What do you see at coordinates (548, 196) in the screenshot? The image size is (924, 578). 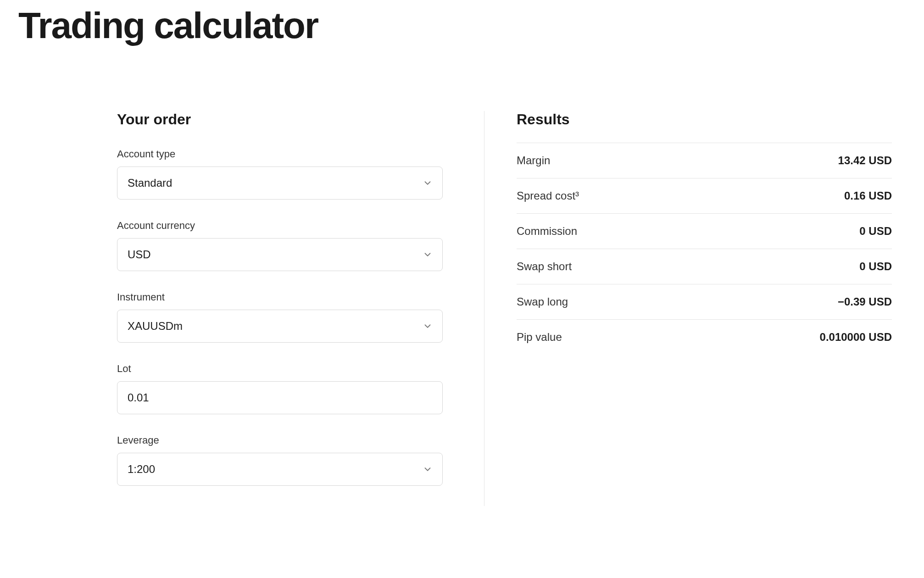 I see `result-label: Spread cost³` at bounding box center [548, 196].